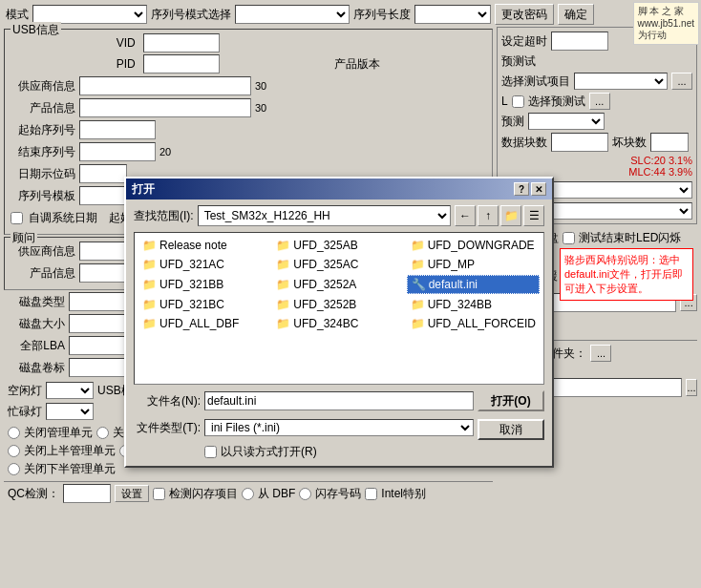 The image size is (701, 588). What do you see at coordinates (181, 64) in the screenshot?
I see `pid-input` at bounding box center [181, 64].